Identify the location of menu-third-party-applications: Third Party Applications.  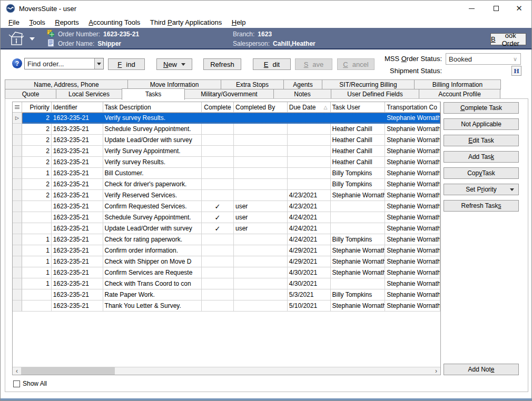
(186, 22).